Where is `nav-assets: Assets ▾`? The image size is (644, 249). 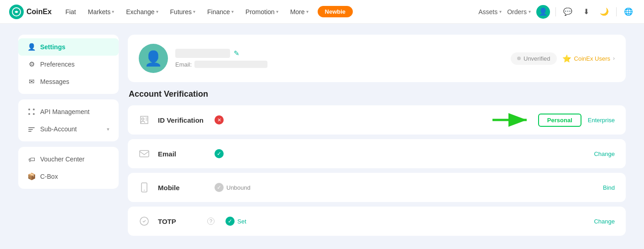
nav-assets: Assets ▾ is located at coordinates (490, 12).